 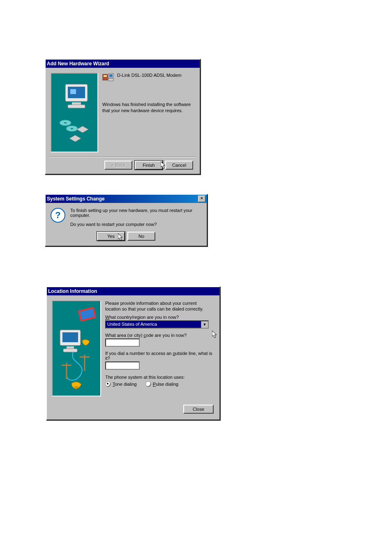 I want to click on system-settings-change-dialog: System Settings Change × ? To finish set…, so click(x=126, y=220).